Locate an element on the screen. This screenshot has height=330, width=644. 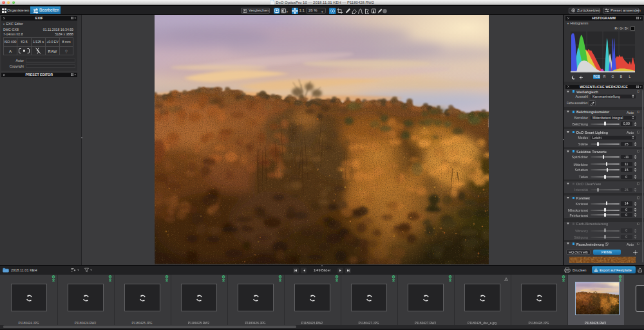
svg-text: A is located at coordinates (10, 51).